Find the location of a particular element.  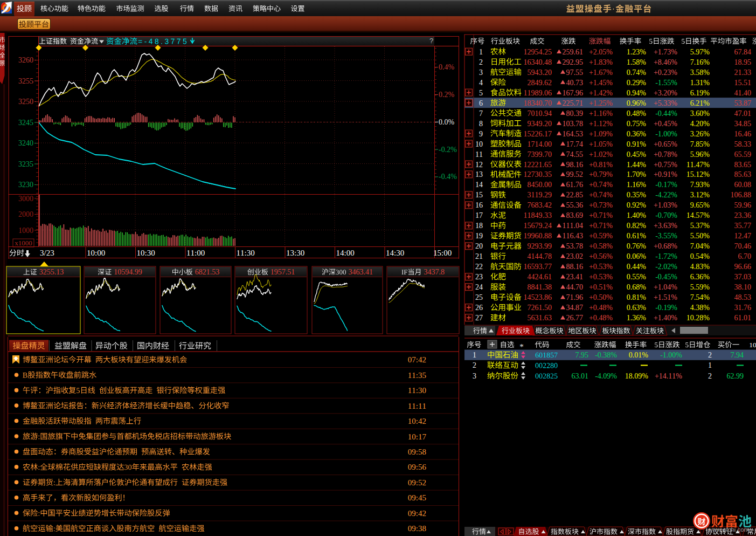

svg-text: 16 is located at coordinates (479, 205).